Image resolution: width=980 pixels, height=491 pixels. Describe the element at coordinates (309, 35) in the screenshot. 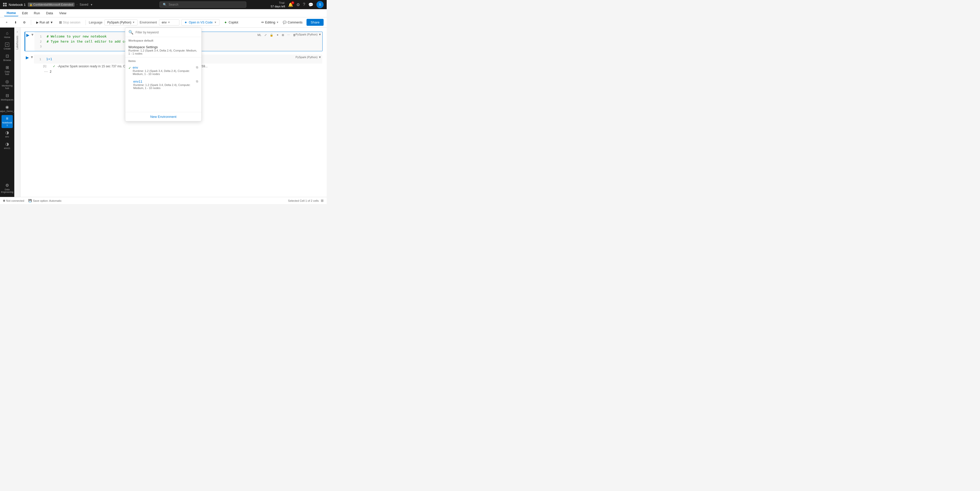

I see `cell-1-pyspark-label: PySpark (Python) ▼` at that location.